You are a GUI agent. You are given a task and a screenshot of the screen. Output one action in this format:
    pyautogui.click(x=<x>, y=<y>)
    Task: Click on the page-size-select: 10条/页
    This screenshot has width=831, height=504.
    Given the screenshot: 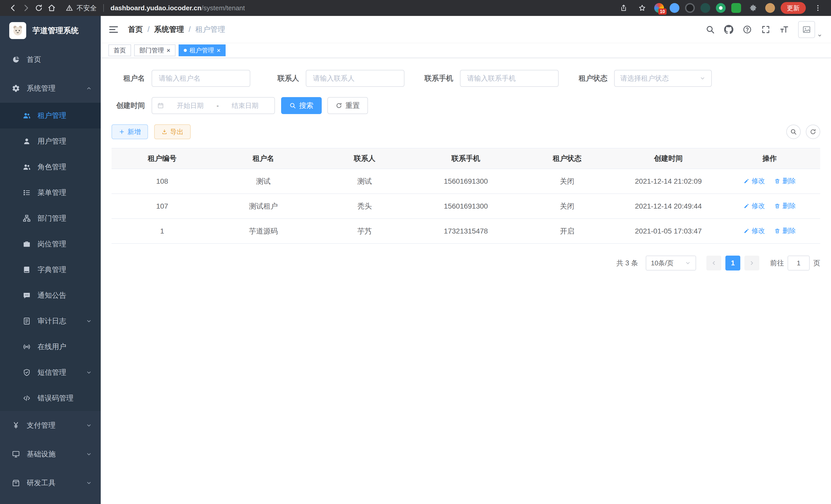 What is the action you would take?
    pyautogui.click(x=671, y=263)
    